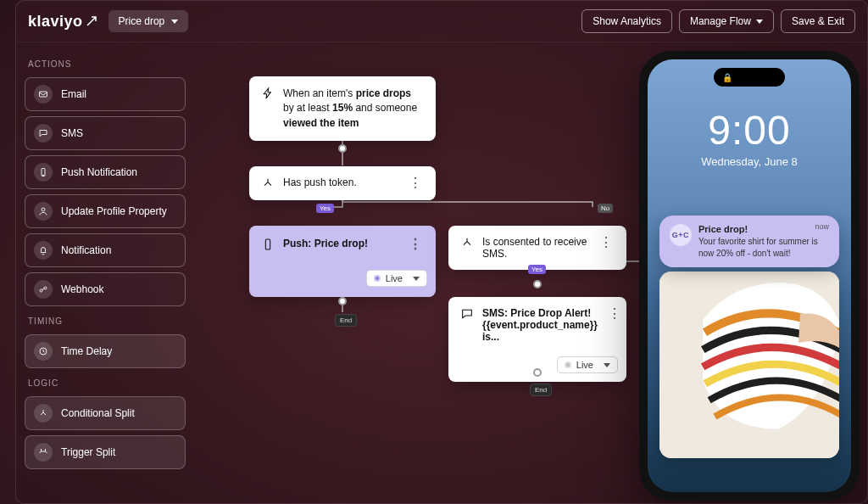 The width and height of the screenshot is (868, 504). Describe the element at coordinates (627, 21) in the screenshot. I see `show-analytics-button: Show Analytics` at that location.